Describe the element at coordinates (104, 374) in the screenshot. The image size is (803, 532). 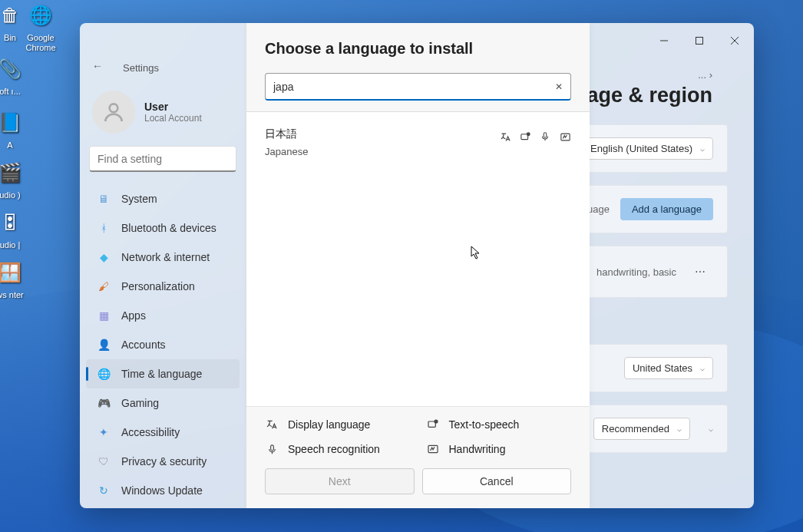
I see `nav-icon: 🌐` at that location.